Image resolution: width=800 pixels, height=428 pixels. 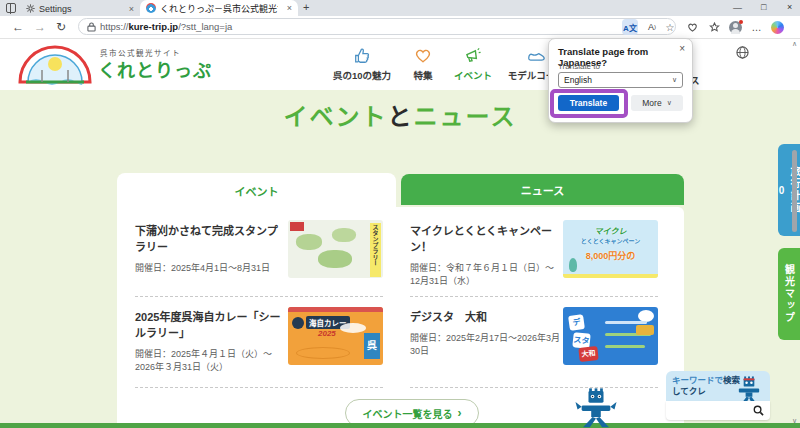 I want to click on translate-popup: Translate page from Japanese? × Translat…, so click(x=620, y=80).